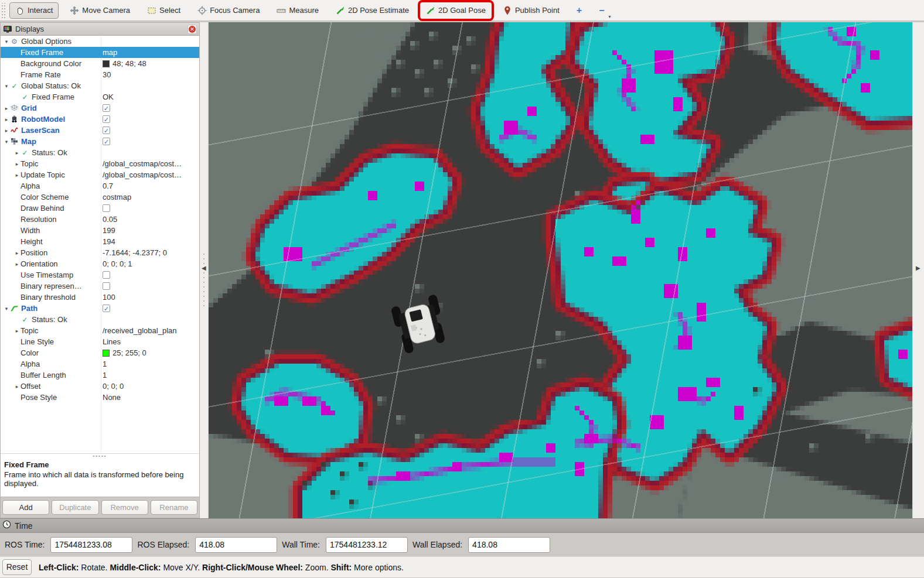 The height and width of the screenshot is (578, 924). I want to click on time-field-input-ros-time, so click(91, 545).